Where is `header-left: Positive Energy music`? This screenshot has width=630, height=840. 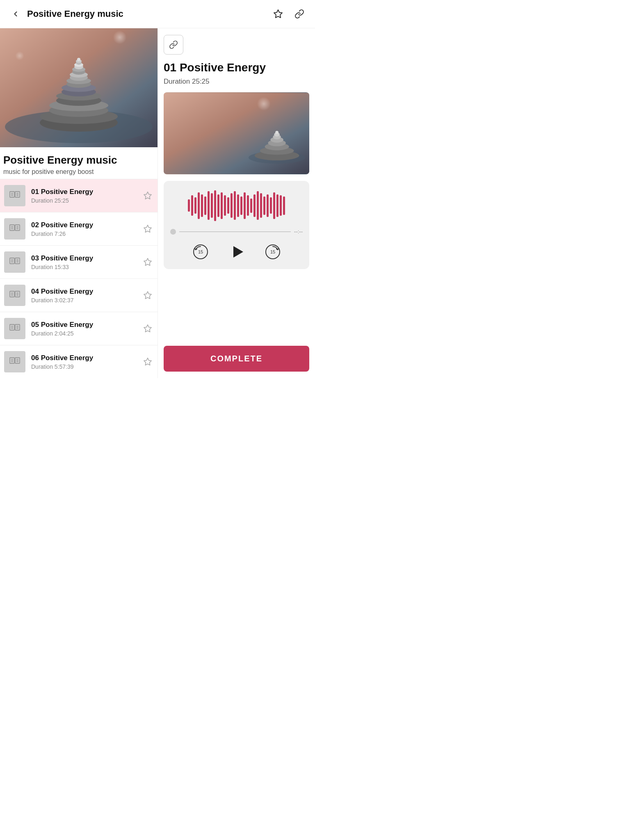 header-left: Positive Energy music is located at coordinates (66, 14).